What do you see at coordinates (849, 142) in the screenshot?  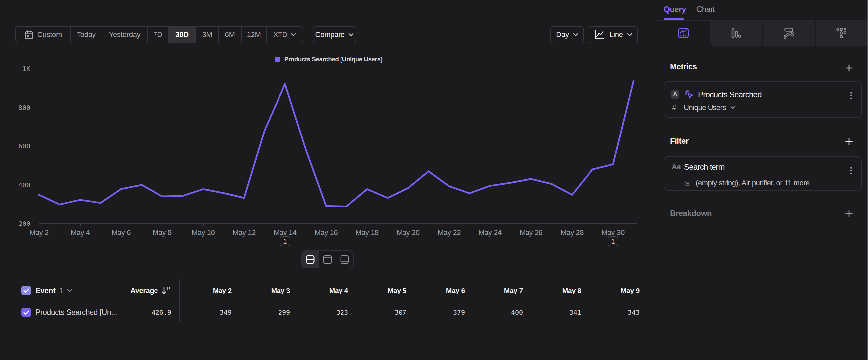 I see `add-filter-button` at bounding box center [849, 142].